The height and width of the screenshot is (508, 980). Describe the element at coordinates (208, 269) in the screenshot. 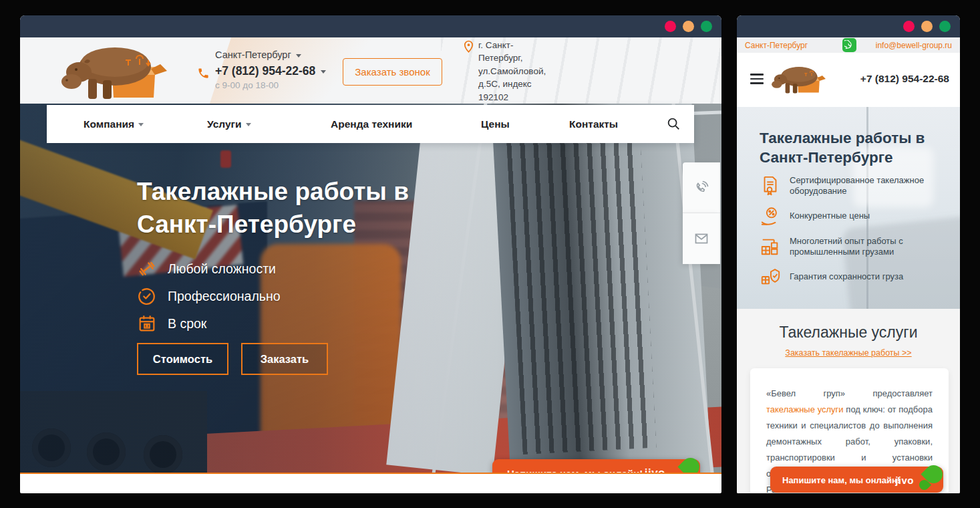

I see `bullet-any-complexity: Любой сложности` at that location.